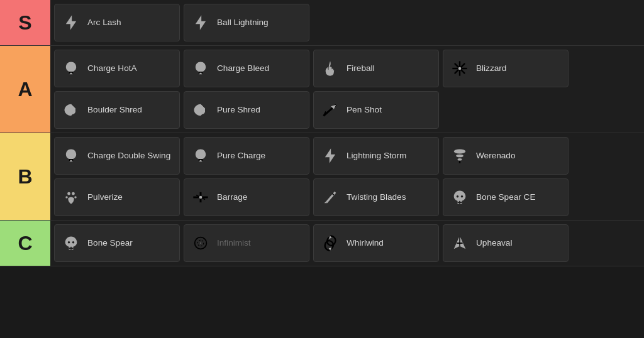 The height and width of the screenshot is (338, 644). I want to click on skill-name-charge-double-swing: Charge Double Swing, so click(129, 156).